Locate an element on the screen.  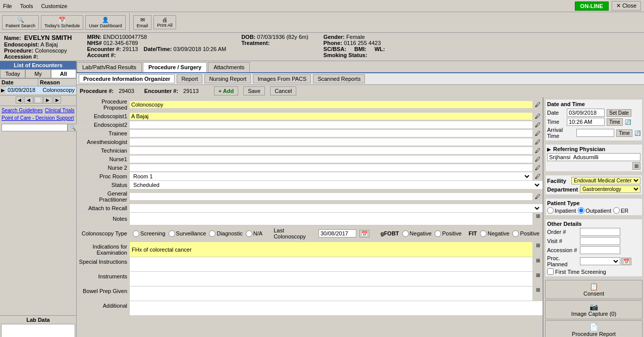
sidebar-tab-all: All is located at coordinates (64, 74).